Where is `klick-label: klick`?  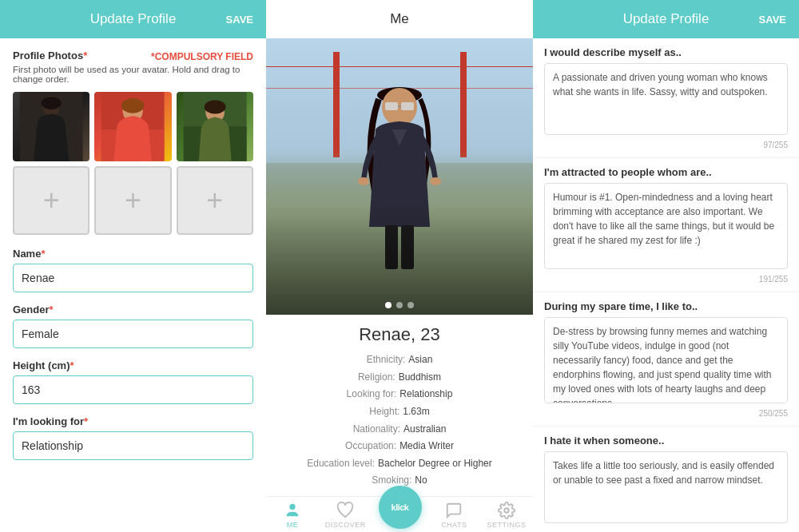
klick-label: klick is located at coordinates (400, 507).